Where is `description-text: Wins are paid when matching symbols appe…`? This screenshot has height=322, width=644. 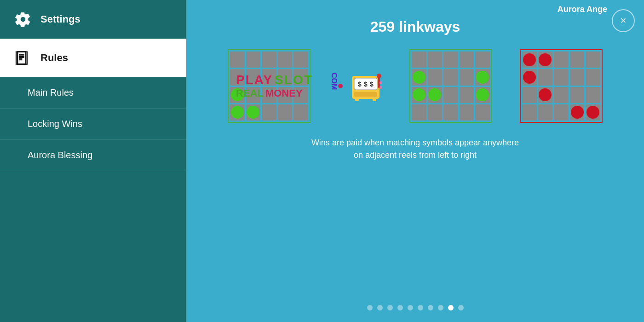
description-text: Wins are paid when matching symbols appe… is located at coordinates (415, 149).